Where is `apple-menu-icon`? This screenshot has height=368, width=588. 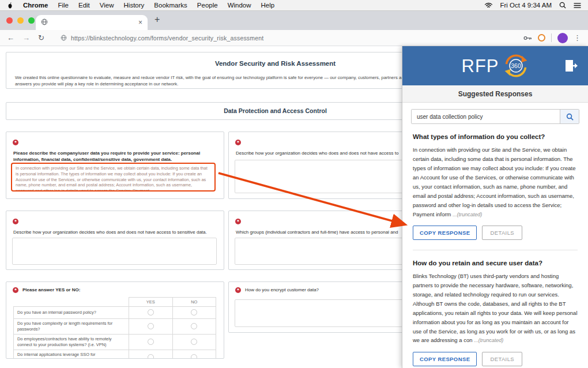
apple-menu-icon is located at coordinates (10, 6).